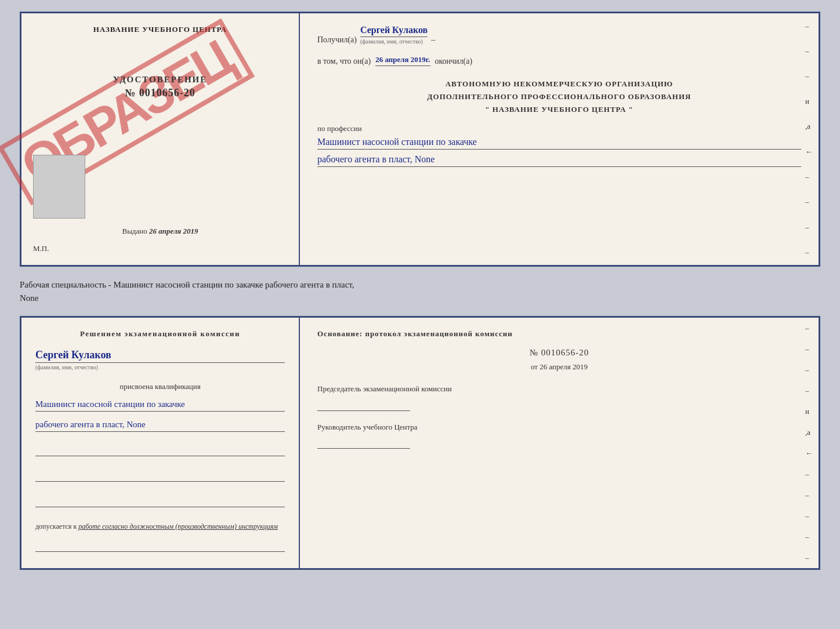 This screenshot has width=840, height=629. What do you see at coordinates (160, 387) in the screenshot?
I see `prisvoena-text: присвоена квалификация` at bounding box center [160, 387].